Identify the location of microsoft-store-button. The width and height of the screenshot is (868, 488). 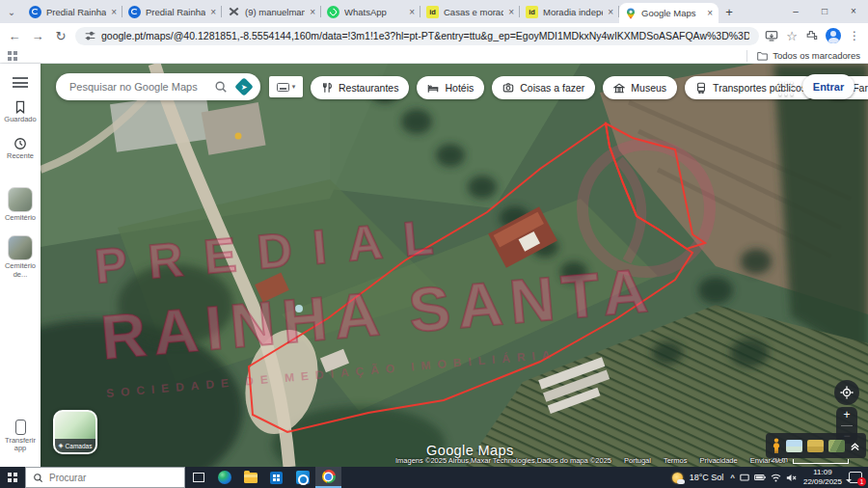
(276, 477).